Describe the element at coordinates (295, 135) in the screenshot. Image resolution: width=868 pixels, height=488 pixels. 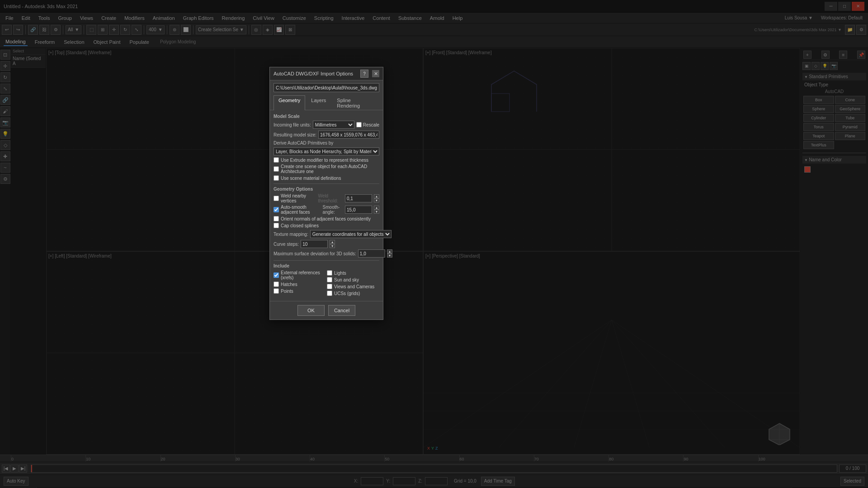
I see `resulting-size-label: Resulting model size:` at that location.